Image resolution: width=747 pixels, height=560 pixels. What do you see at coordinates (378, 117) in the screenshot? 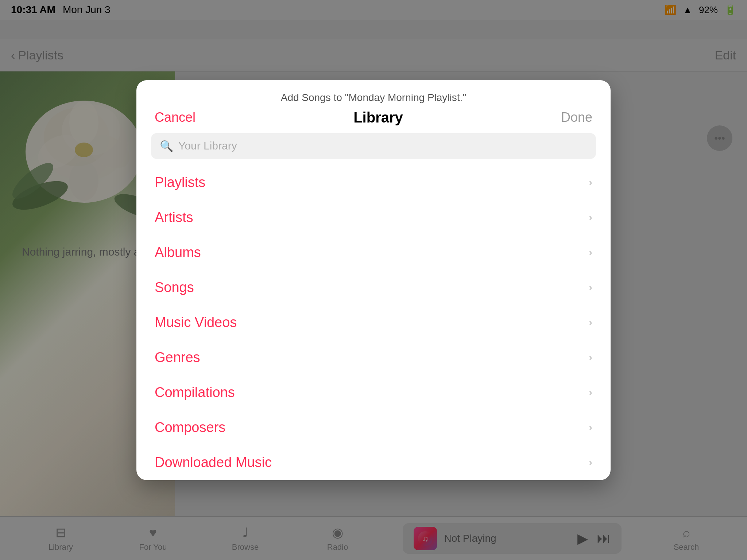
I see `modal-title: Library` at bounding box center [378, 117].